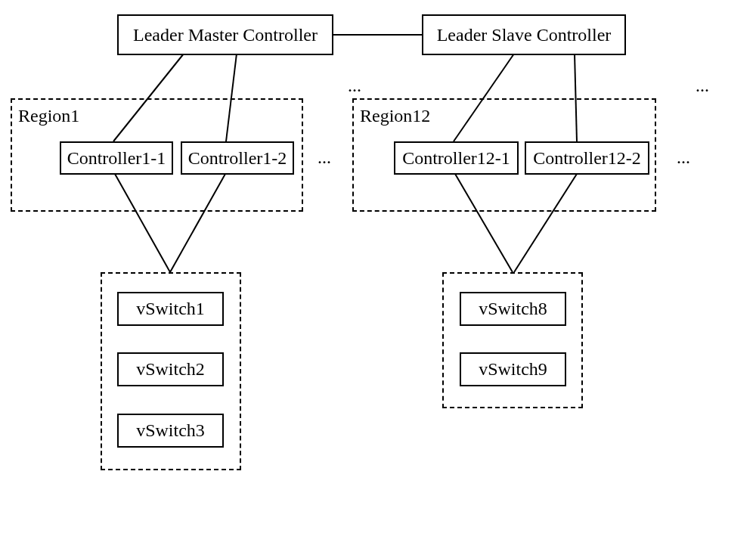  I want to click on controller-1-1-box: Controller1-1, so click(116, 158).